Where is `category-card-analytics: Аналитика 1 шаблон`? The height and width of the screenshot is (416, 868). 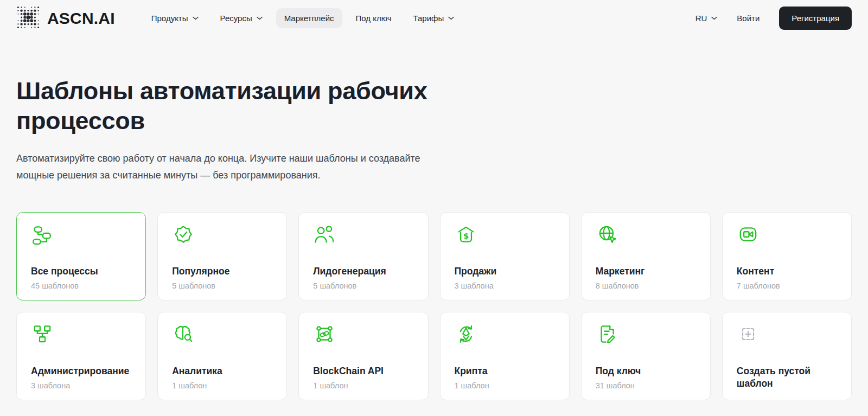
category-card-analytics: Аналитика 1 шаблон is located at coordinates (222, 356).